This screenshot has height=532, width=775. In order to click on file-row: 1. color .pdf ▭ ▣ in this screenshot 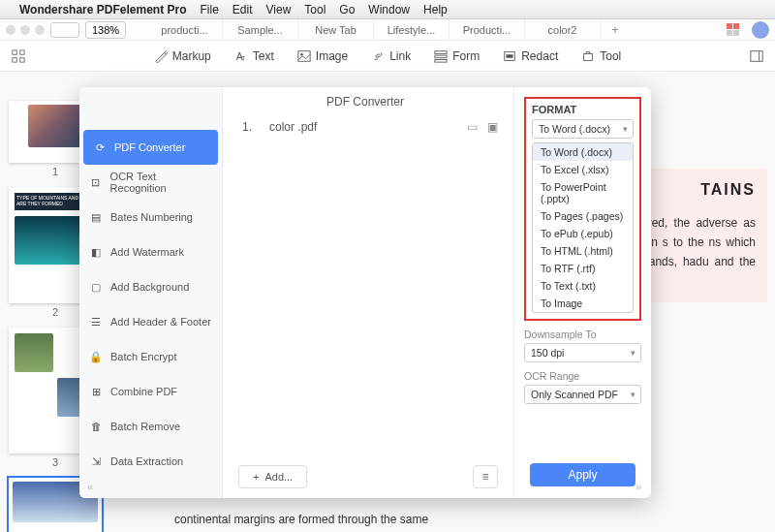, I will do `click(368, 127)`.